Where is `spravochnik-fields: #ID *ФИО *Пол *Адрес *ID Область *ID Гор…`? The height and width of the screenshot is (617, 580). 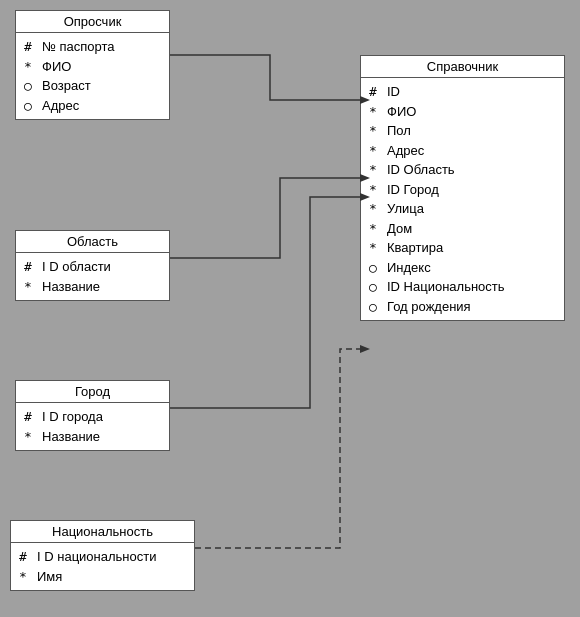
spravochnik-fields: #ID *ФИО *Пол *Адрес *ID Область *ID Гор… is located at coordinates (462, 199).